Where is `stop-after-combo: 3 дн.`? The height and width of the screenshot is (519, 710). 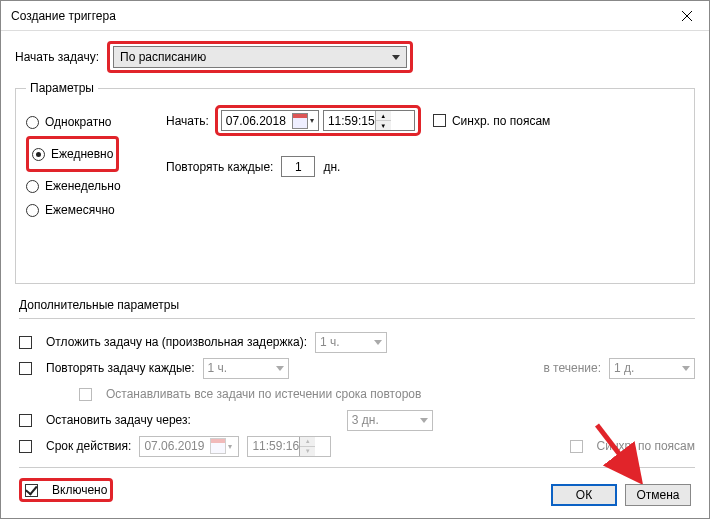
stop-after-combo: 3 дн. is located at coordinates (390, 420).